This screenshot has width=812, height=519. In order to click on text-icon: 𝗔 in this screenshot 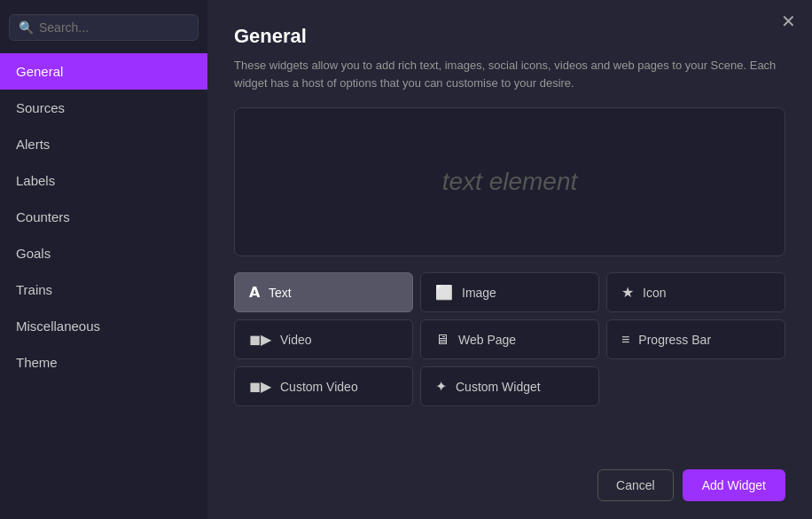, I will do `click(254, 293)`.